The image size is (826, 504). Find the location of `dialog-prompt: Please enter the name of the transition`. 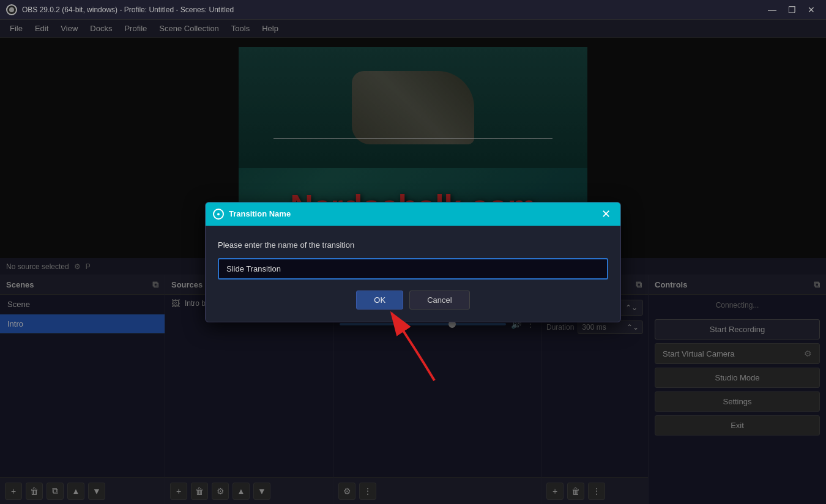

dialog-prompt: Please enter the name of the transition is located at coordinates (413, 245).